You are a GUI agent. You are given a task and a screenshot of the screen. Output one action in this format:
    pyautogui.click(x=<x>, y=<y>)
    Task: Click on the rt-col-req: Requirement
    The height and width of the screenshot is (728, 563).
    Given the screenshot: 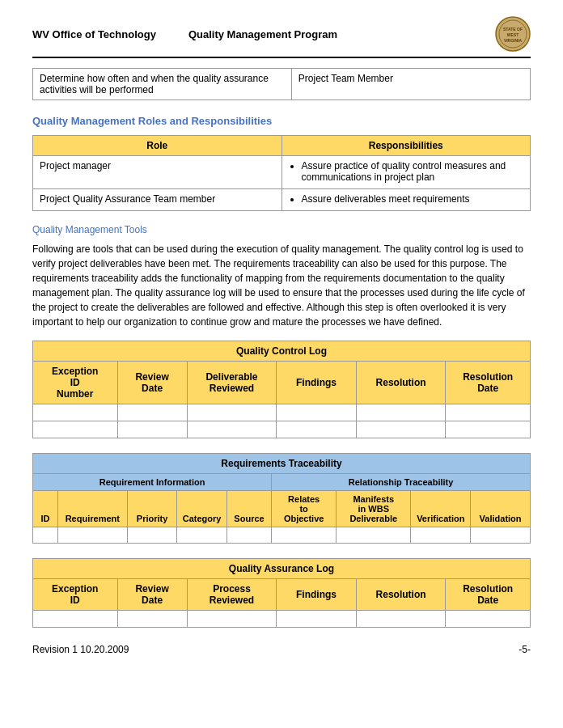 What is the action you would take?
    pyautogui.click(x=92, y=510)
    